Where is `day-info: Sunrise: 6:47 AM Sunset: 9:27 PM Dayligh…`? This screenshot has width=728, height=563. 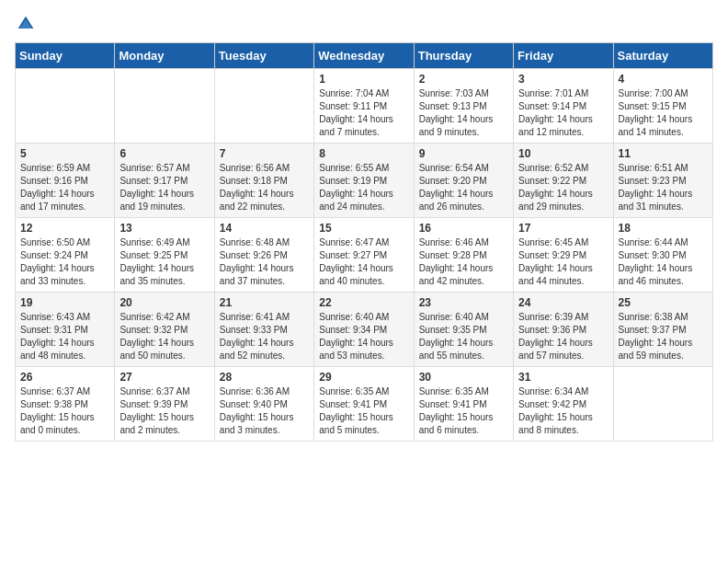 day-info: Sunrise: 6:47 AM Sunset: 9:27 PM Dayligh… is located at coordinates (364, 262).